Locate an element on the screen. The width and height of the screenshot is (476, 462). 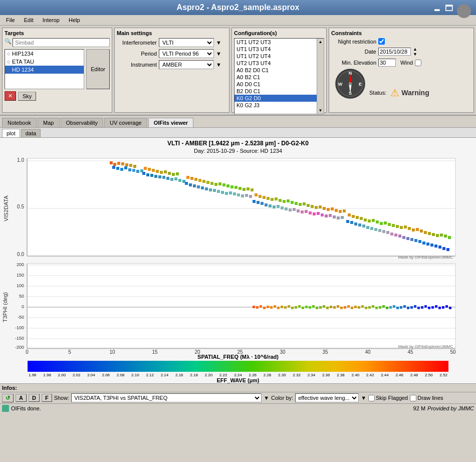
color-by-select: effective wave leng... is located at coordinates (327, 398).